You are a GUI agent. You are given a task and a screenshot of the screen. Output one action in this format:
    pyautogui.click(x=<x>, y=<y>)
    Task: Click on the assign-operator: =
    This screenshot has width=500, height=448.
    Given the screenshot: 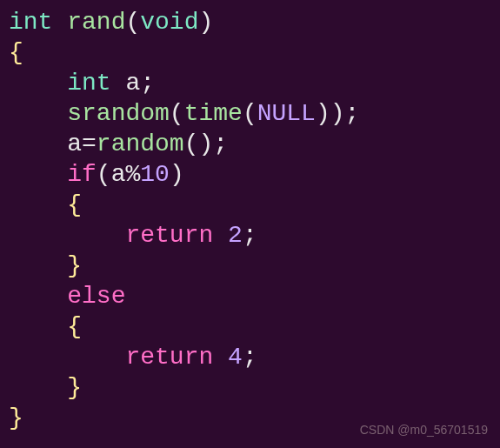 What is the action you would take?
    pyautogui.click(x=89, y=144)
    